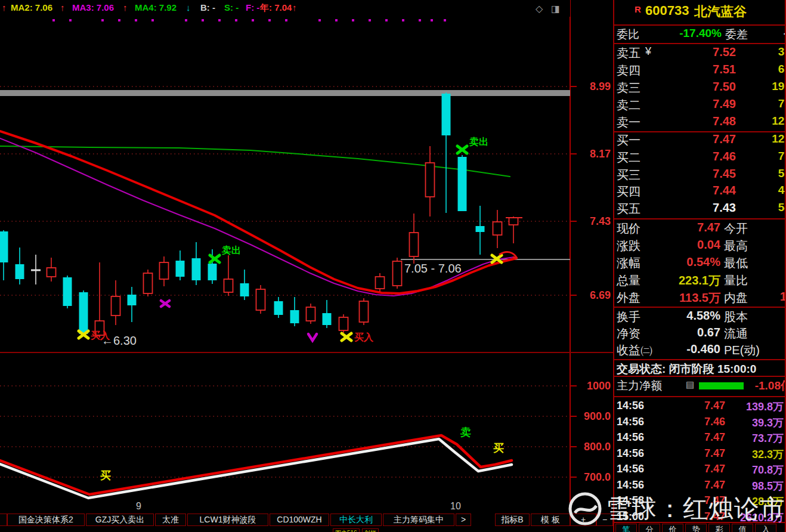 The height and width of the screenshot is (532, 786). I want to click on bottom-tab-国金决策体系2: 国金决策体系2, so click(46, 520).